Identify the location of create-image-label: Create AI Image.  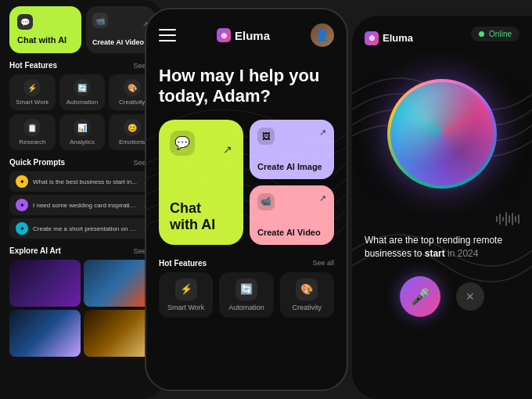
(292, 167).